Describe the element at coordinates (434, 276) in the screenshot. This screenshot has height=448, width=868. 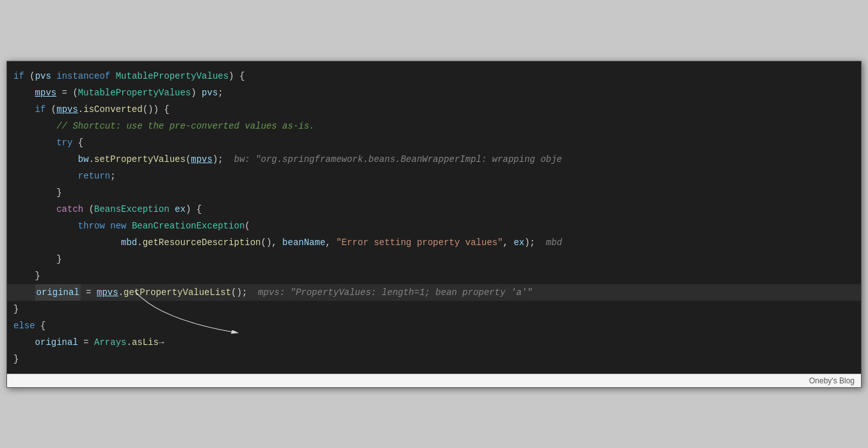
I see `code-line-13: }` at that location.